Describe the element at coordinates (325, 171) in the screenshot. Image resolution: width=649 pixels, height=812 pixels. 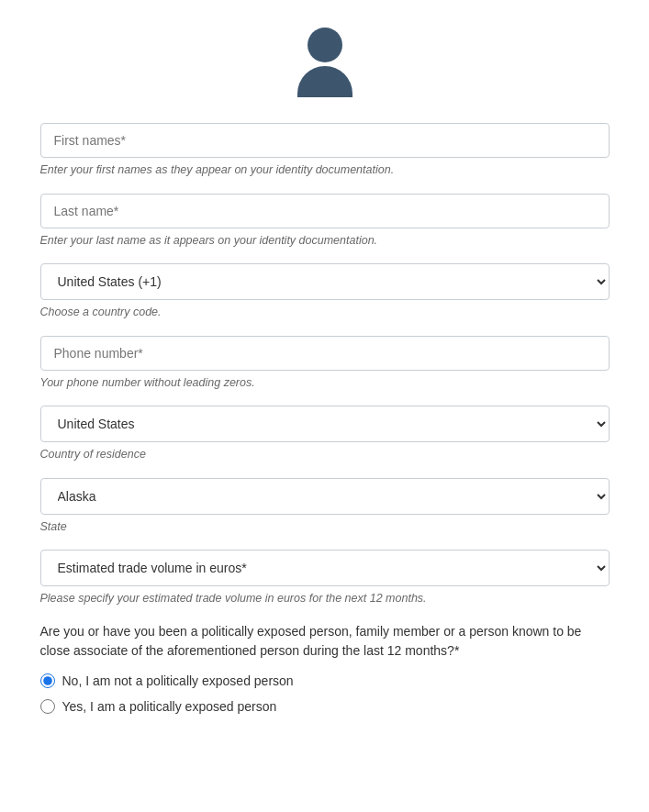
I see `first-names-hint: Enter your first names as they appear on…` at that location.